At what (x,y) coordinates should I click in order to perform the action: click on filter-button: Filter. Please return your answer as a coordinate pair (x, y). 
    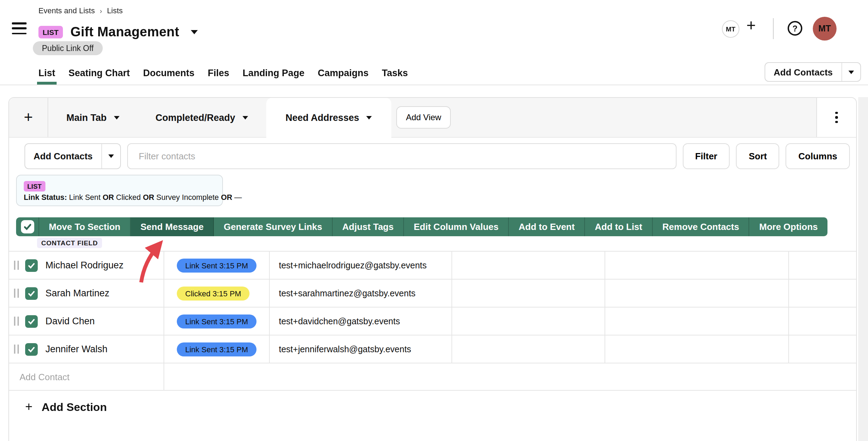
    Looking at the image, I should click on (706, 156).